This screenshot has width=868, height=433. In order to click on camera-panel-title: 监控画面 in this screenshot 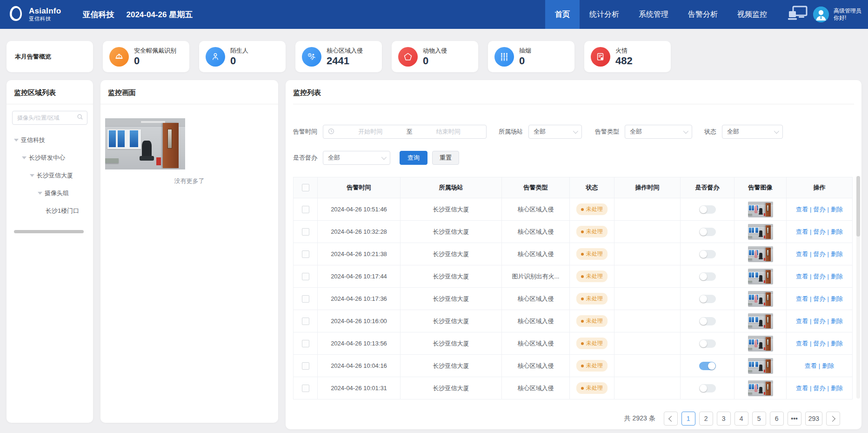, I will do `click(189, 92)`.